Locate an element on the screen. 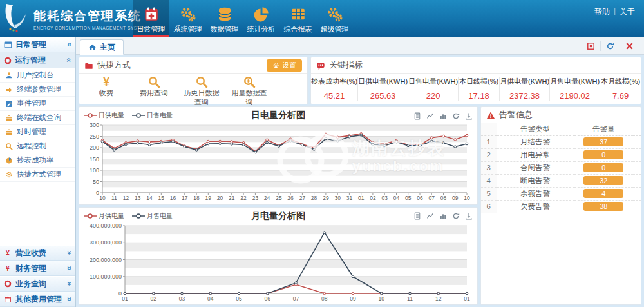 This screenshot has width=644, height=307. kpi-label: 本月线损(%) is located at coordinates (621, 81).